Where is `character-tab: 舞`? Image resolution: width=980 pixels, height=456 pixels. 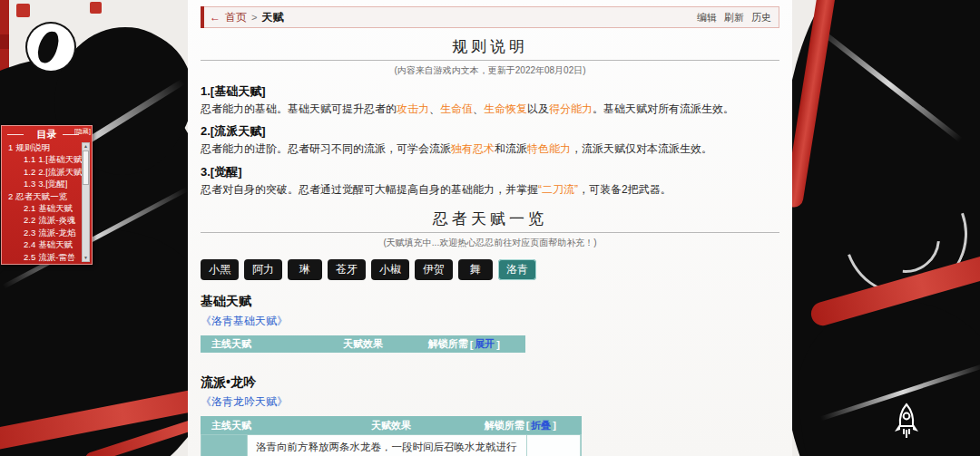
character-tab: 舞 is located at coordinates (475, 270).